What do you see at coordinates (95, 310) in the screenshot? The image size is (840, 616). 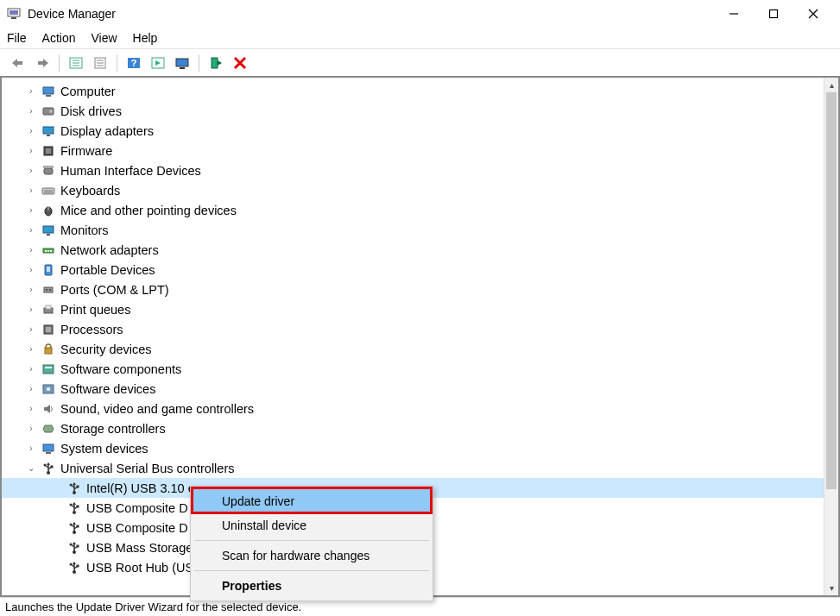 I see `tree-category-label: Print queues` at bounding box center [95, 310].